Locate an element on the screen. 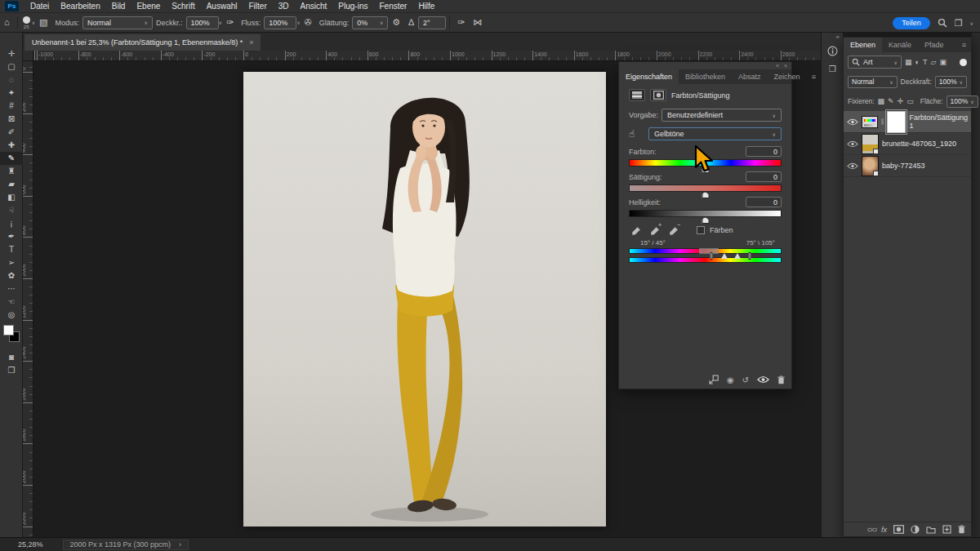 The width and height of the screenshot is (980, 551). brush-preset-picker: 25 is located at coordinates (26, 23).